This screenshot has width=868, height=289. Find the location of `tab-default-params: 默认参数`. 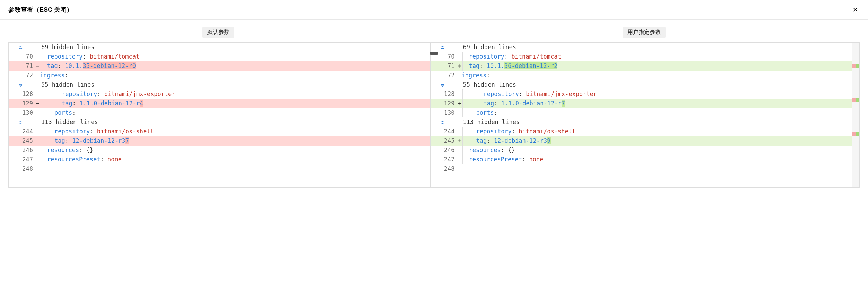

tab-default-params: 默认参数 is located at coordinates (218, 33).